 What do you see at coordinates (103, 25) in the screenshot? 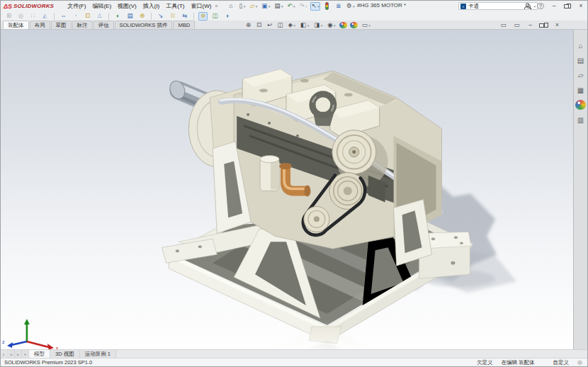
I see `tab-evaluate: 评估` at bounding box center [103, 25].